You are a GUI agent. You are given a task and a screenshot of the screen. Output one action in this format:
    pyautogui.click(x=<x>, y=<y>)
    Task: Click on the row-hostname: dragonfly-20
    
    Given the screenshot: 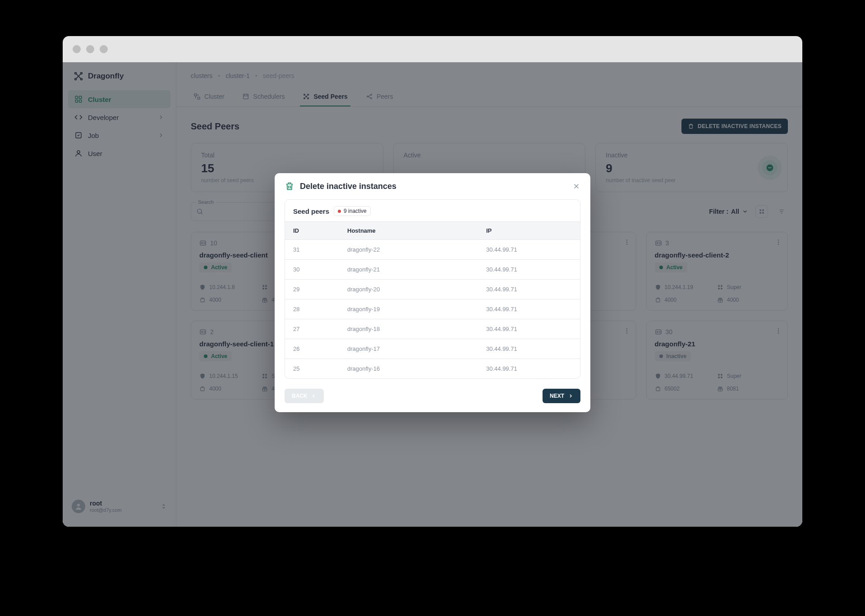 What is the action you would take?
    pyautogui.click(x=417, y=290)
    